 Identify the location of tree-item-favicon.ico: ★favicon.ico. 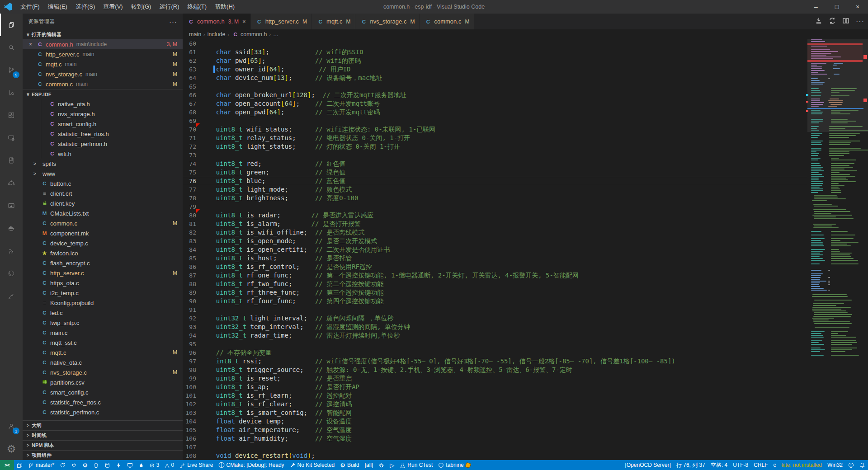
(103, 253).